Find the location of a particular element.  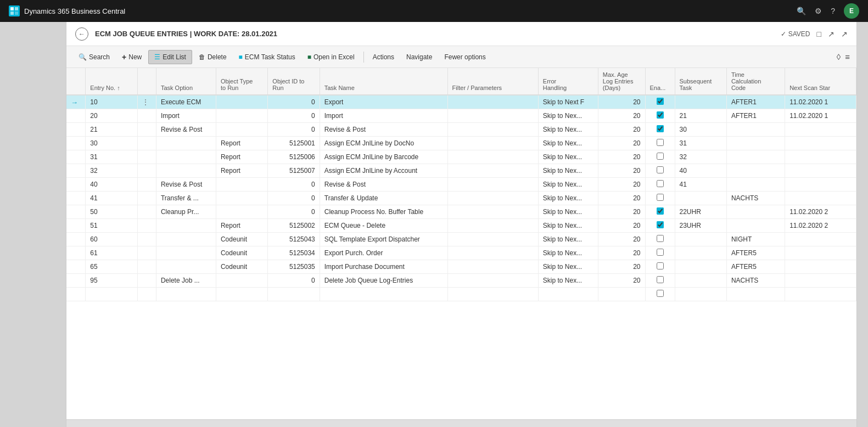

expand-icon: ↗ is located at coordinates (844, 34).